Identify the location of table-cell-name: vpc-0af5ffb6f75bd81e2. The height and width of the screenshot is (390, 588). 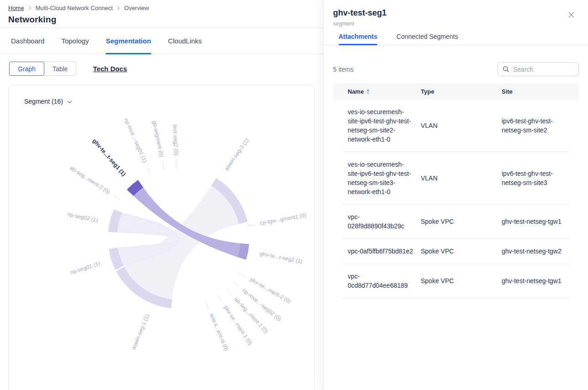
(384, 251).